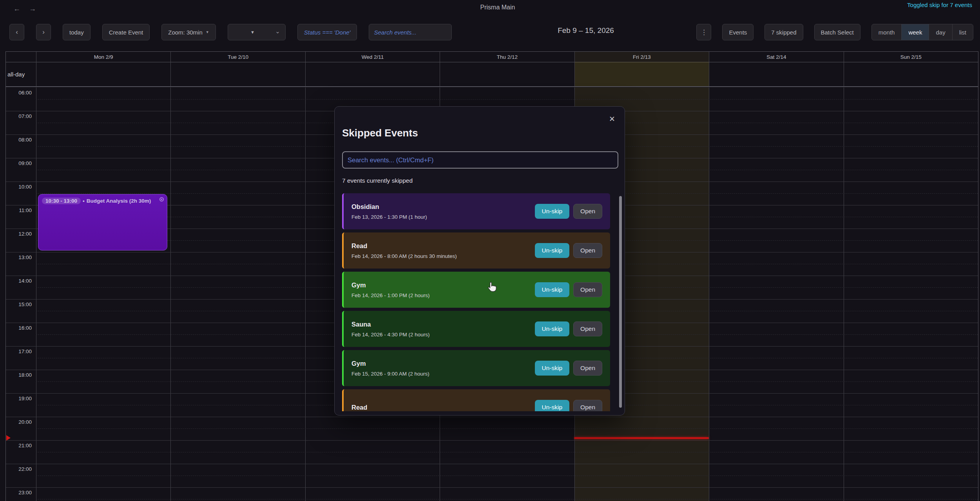  Describe the element at coordinates (208, 32) in the screenshot. I see `caret-down-icon: ▼` at that location.